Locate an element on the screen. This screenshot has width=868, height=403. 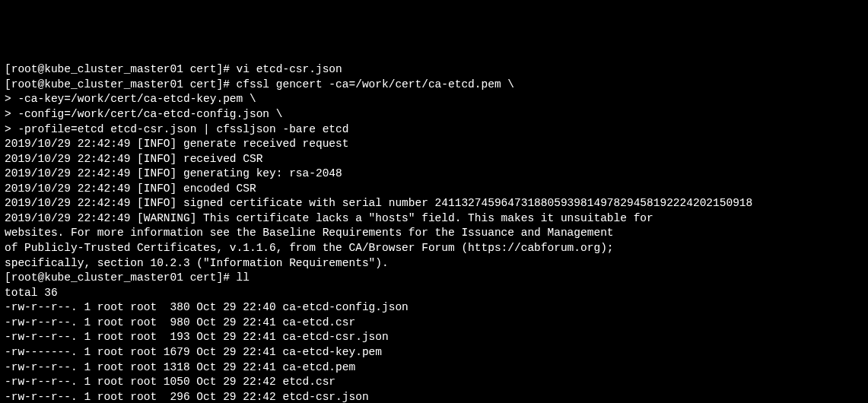
terminal-line: -rw-r--r--. 1 root root 193 Oct 29 22:41… is located at coordinates (434, 338).